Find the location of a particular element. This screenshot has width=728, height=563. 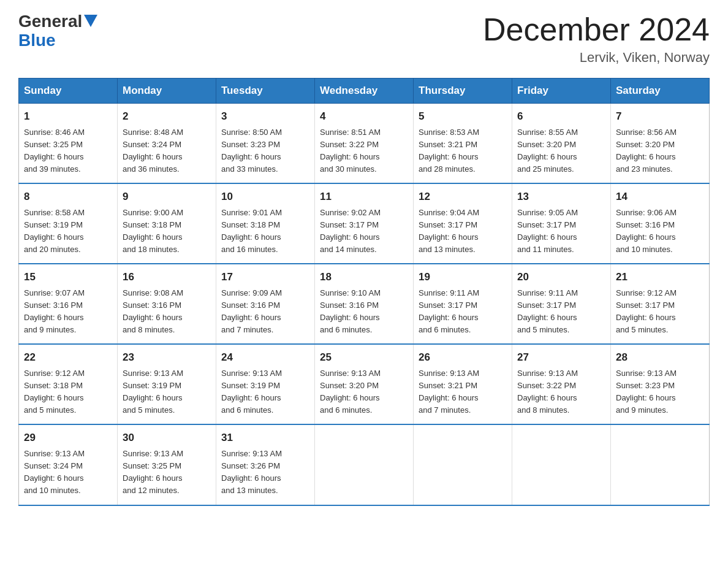

day-info: Sunrise: 8:51 AMSunset: 3:22 PMDaylight:… is located at coordinates (364, 151).